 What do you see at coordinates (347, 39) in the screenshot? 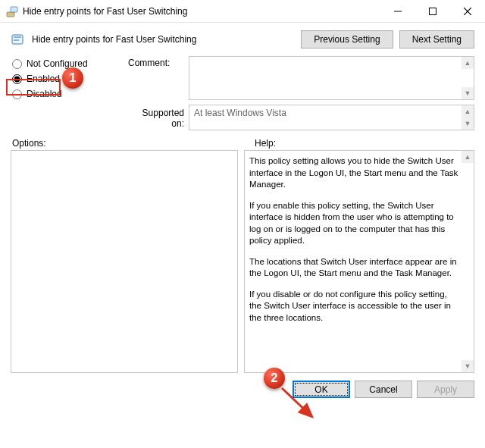
I see `previous-setting-button: Previous Setting` at bounding box center [347, 39].